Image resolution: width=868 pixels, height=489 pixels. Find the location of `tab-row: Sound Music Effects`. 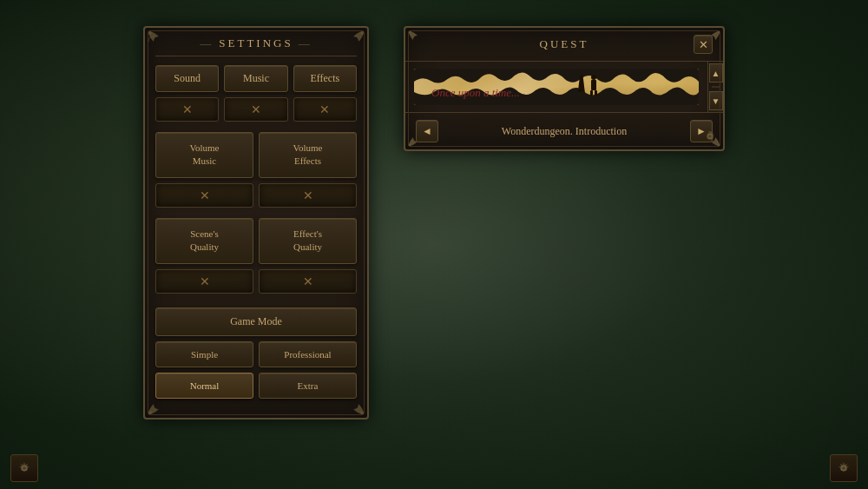

tab-row: Sound Music Effects is located at coordinates (256, 78).